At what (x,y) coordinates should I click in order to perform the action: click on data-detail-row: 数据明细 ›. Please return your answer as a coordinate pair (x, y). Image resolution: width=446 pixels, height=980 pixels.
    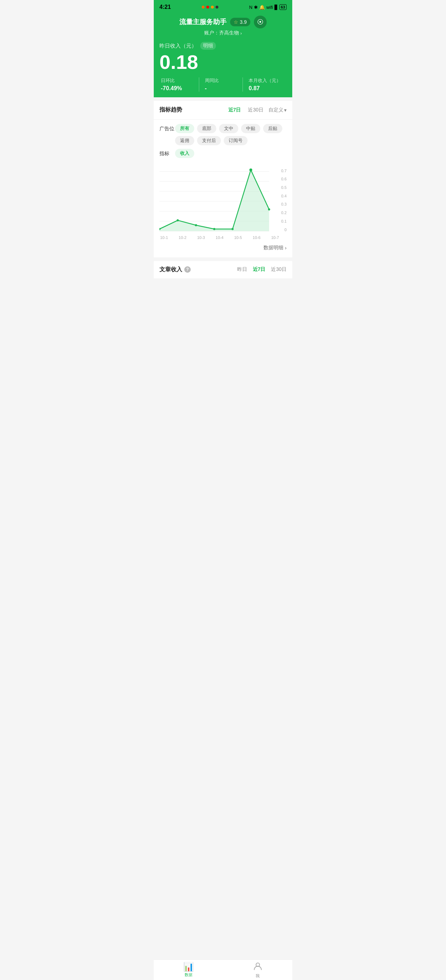
    Looking at the image, I should click on (223, 247).